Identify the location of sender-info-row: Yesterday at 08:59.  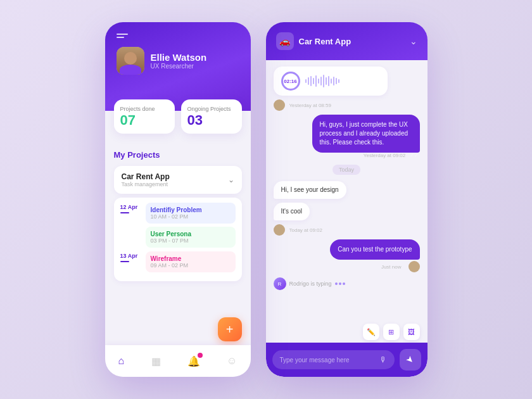
(347, 105).